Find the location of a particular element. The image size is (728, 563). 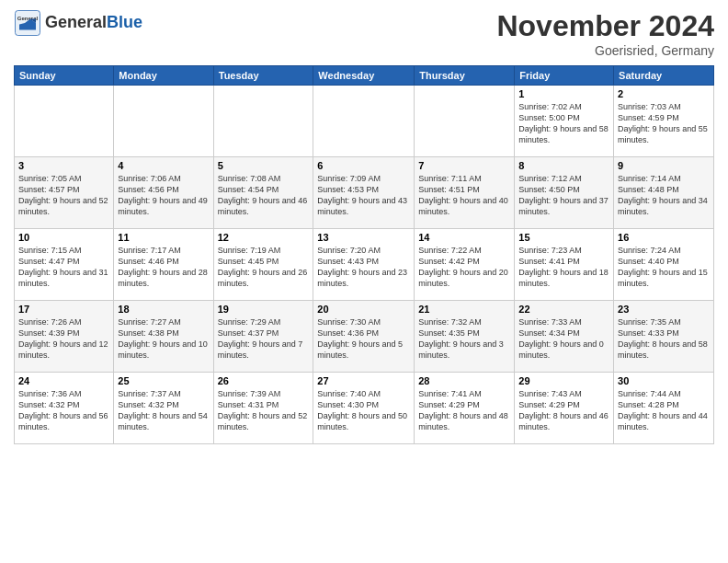

table-row: 8Sunrise: 7:12 AM Sunset: 4:50 PM Daylig… is located at coordinates (564, 193).